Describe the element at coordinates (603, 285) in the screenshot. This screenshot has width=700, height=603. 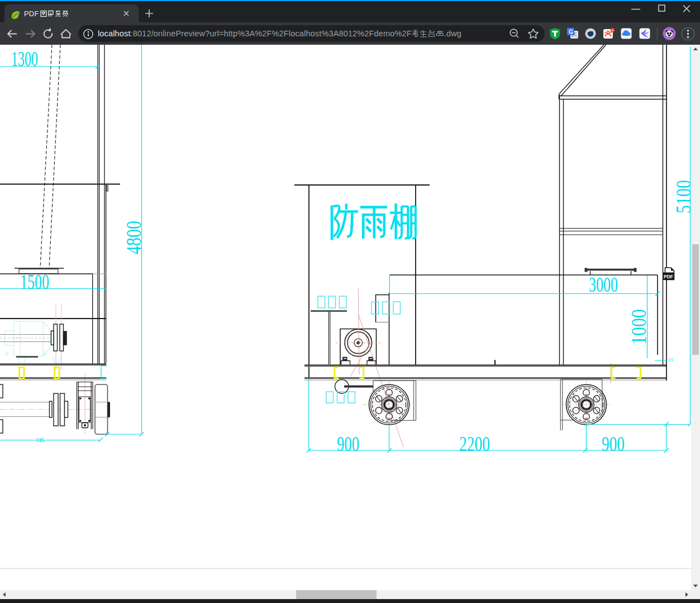
I see `svg-text: 3000` at that location.